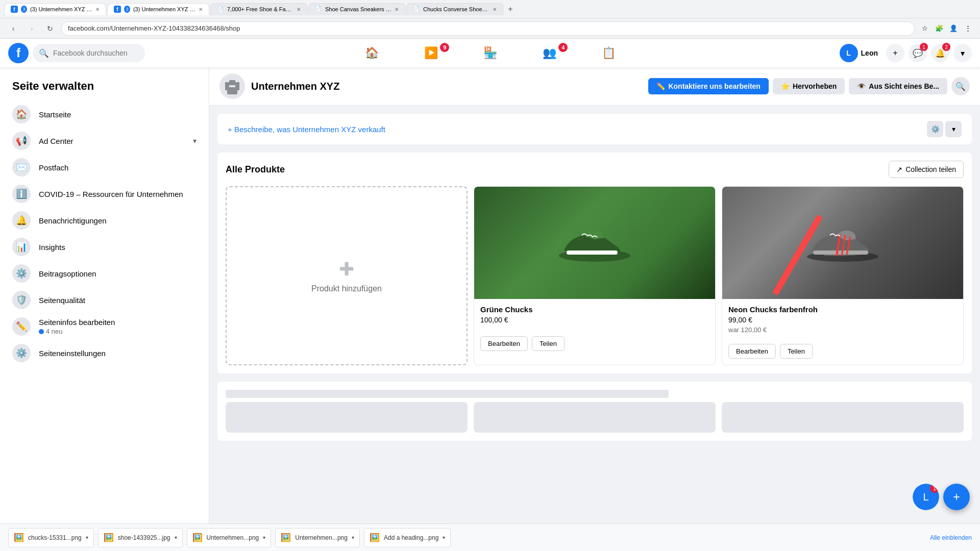 This screenshot has height=551, width=980. Describe the element at coordinates (488, 29) in the screenshot. I see `address-bar: facebook.com/Unternehmen-XYZ-10433823463…` at that location.